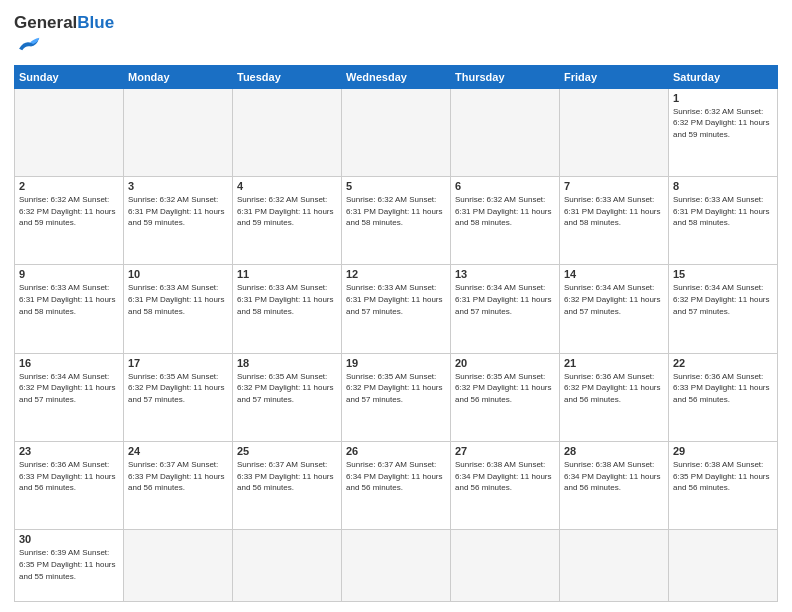  What do you see at coordinates (724, 397) in the screenshot?
I see `calendar-cell: 22Sunrise: 6:36 AM Sunset: 6:33 PM Dayli…` at bounding box center [724, 397].